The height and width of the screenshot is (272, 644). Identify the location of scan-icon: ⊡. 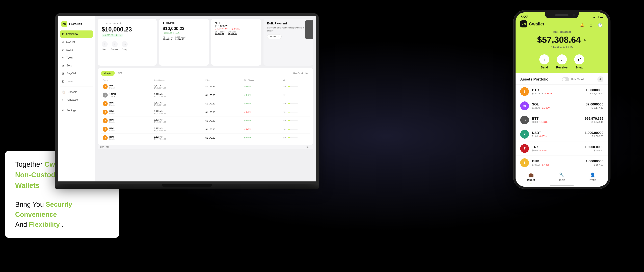
(591, 25).